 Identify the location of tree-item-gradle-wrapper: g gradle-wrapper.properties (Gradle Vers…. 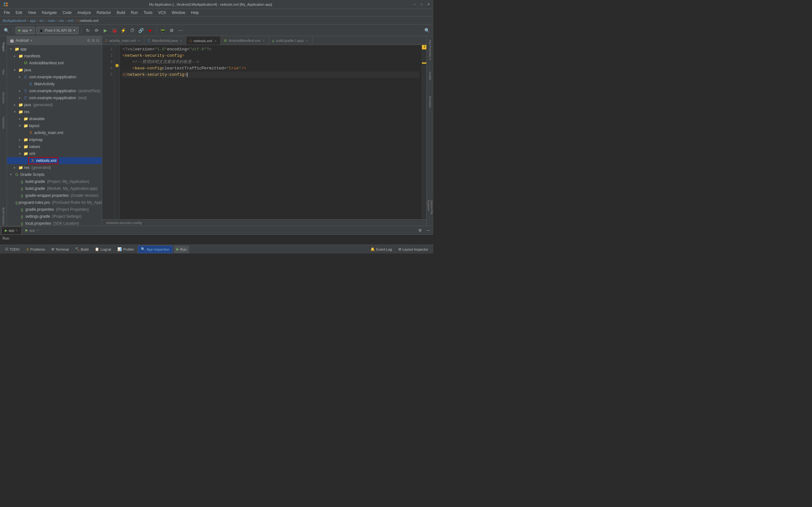
(54, 195).